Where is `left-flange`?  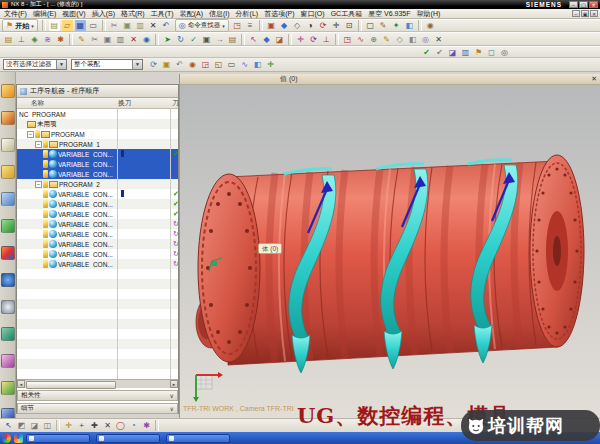
left-flange is located at coordinates (229, 268).